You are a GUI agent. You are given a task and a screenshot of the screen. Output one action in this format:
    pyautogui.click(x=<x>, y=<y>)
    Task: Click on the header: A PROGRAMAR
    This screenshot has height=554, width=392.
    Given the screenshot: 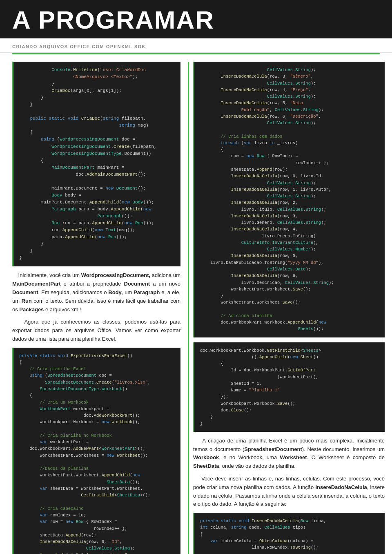 What is the action you would take?
    pyautogui.click(x=196, y=19)
    